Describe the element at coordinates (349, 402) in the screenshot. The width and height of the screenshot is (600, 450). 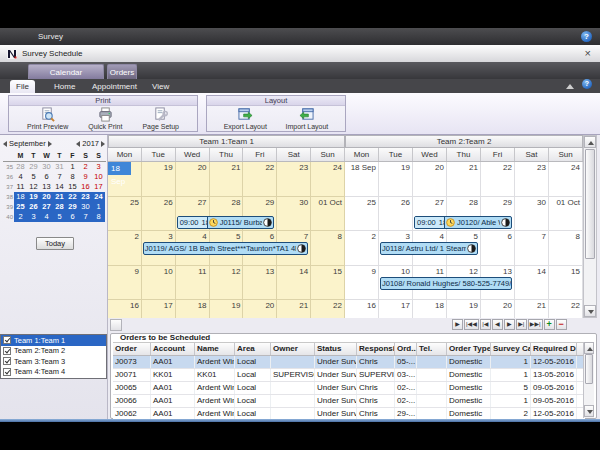
I see `table-row: J0066AA01Ardent Win...LocalUnder SurveyC…` at that location.